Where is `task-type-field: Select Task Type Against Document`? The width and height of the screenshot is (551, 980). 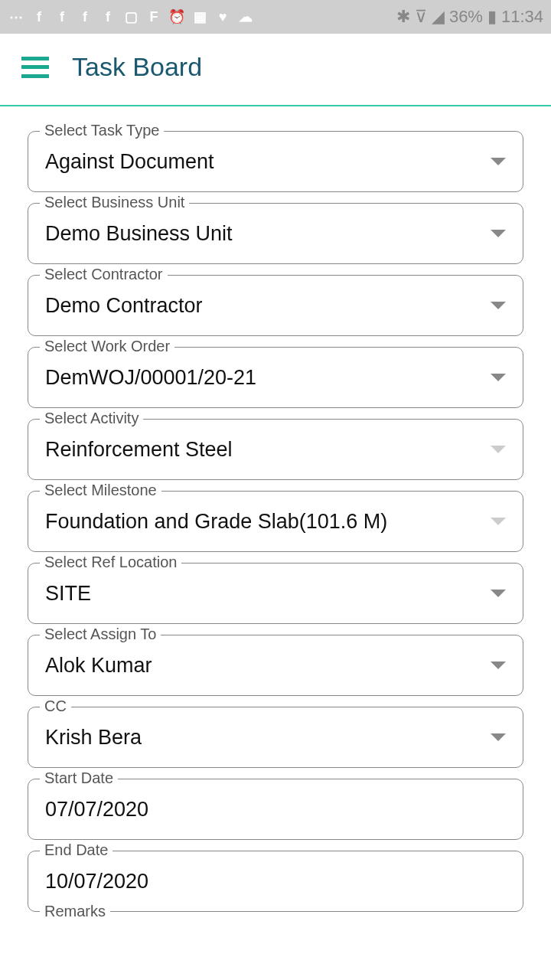
task-type-field: Select Task Type Against Document is located at coordinates (276, 162).